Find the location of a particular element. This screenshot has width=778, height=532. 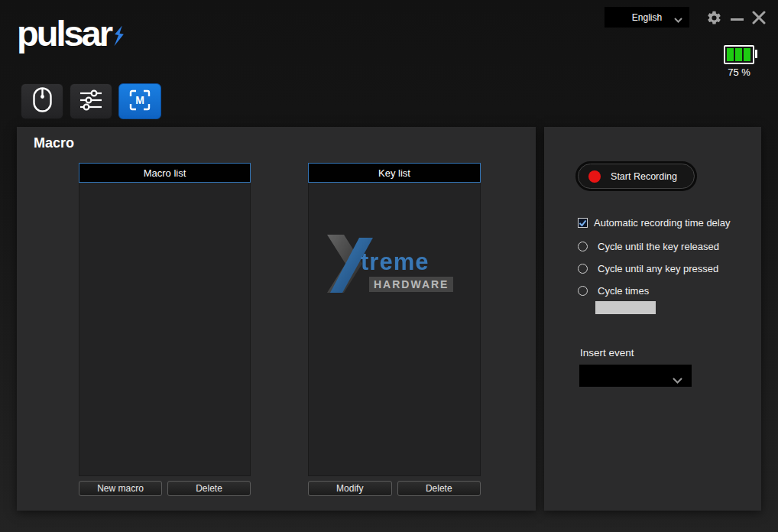

key-list-column: Key list is located at coordinates (394, 329).